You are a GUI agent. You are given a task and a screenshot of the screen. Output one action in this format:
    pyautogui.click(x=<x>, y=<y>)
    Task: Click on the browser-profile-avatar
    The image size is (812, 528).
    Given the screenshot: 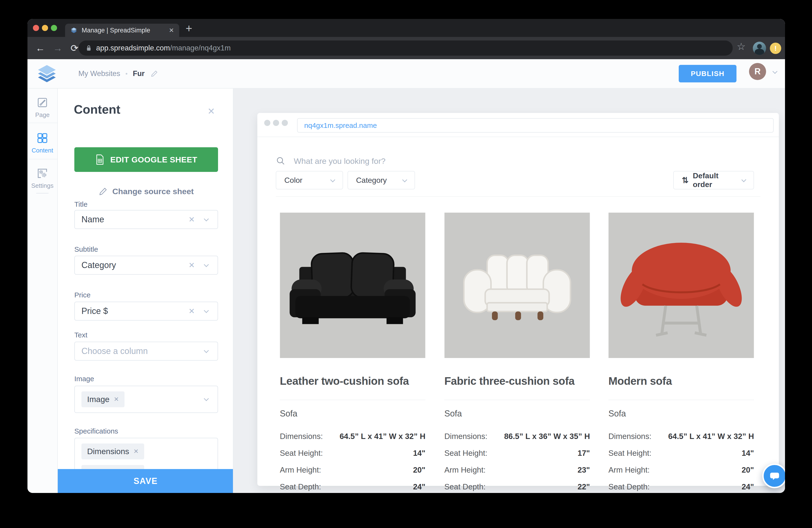 What is the action you would take?
    pyautogui.click(x=759, y=48)
    